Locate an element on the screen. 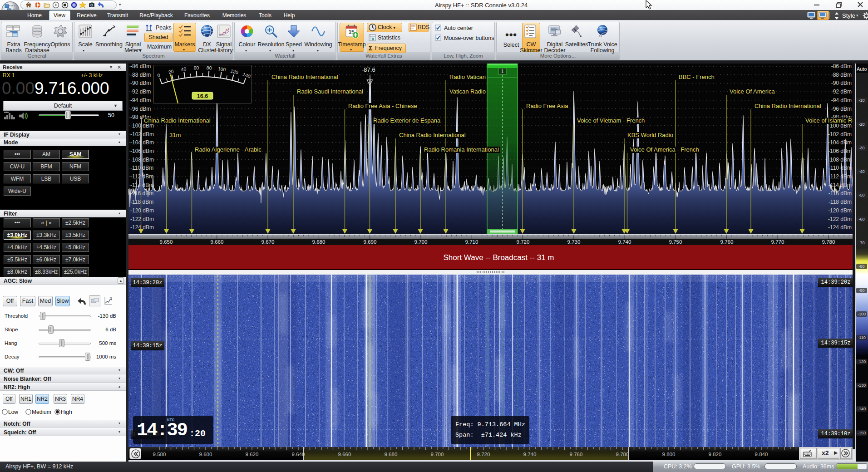 Image resolution: width=868 pixels, height=472 pixels. svg-text: 120 is located at coordinates (234, 72).